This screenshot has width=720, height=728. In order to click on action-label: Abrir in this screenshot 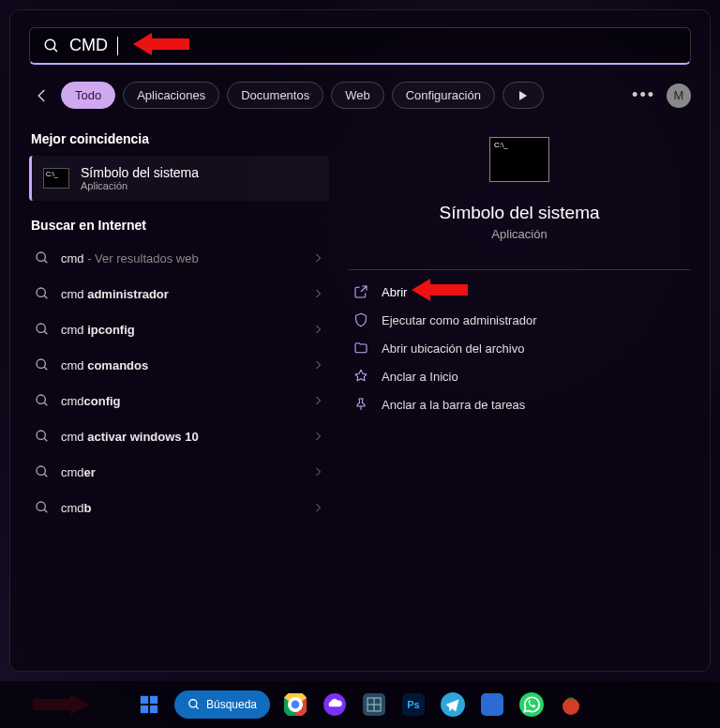, I will do `click(394, 293)`.